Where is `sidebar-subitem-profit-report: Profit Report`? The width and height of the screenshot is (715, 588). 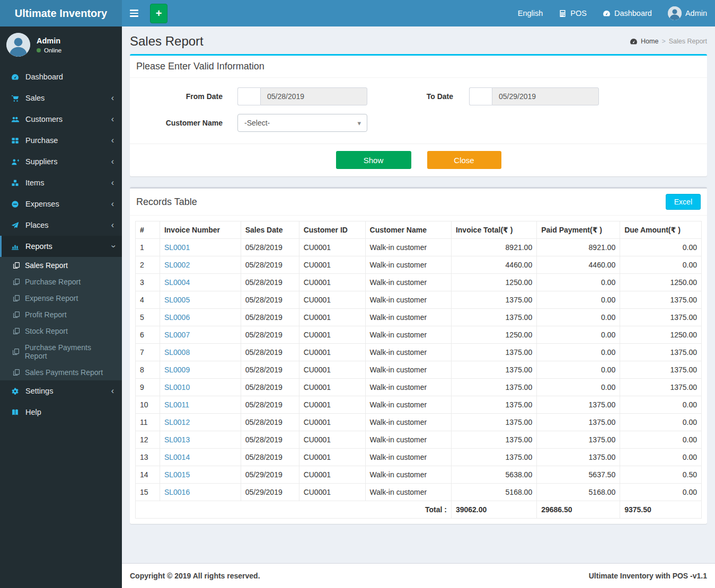 sidebar-subitem-profit-report: Profit Report is located at coordinates (61, 315).